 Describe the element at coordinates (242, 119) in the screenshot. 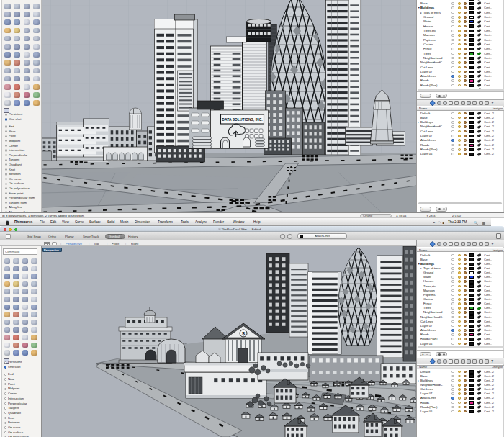

I see `svg-text: DATA SOLUTIONS, INC.` at that location.